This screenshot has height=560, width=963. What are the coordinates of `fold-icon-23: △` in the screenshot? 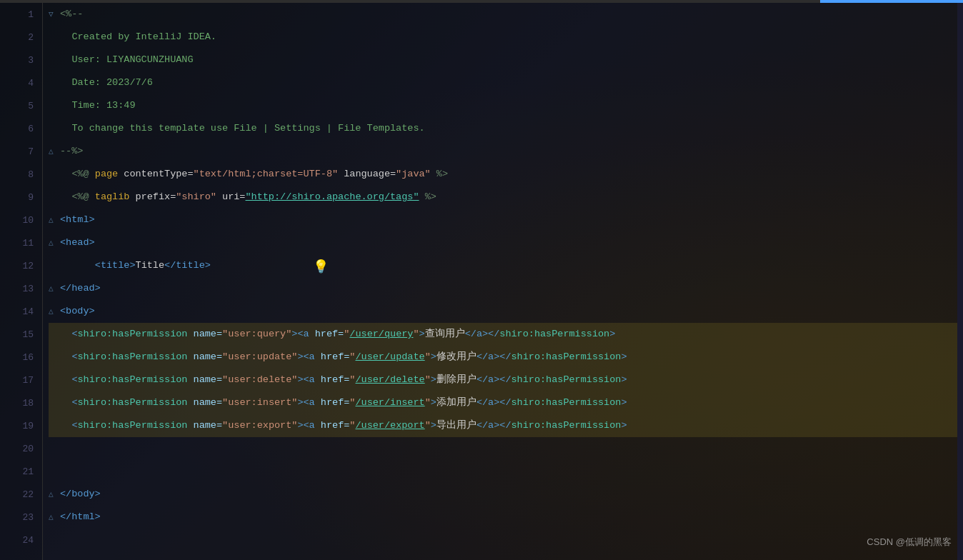 It's located at (54, 517).